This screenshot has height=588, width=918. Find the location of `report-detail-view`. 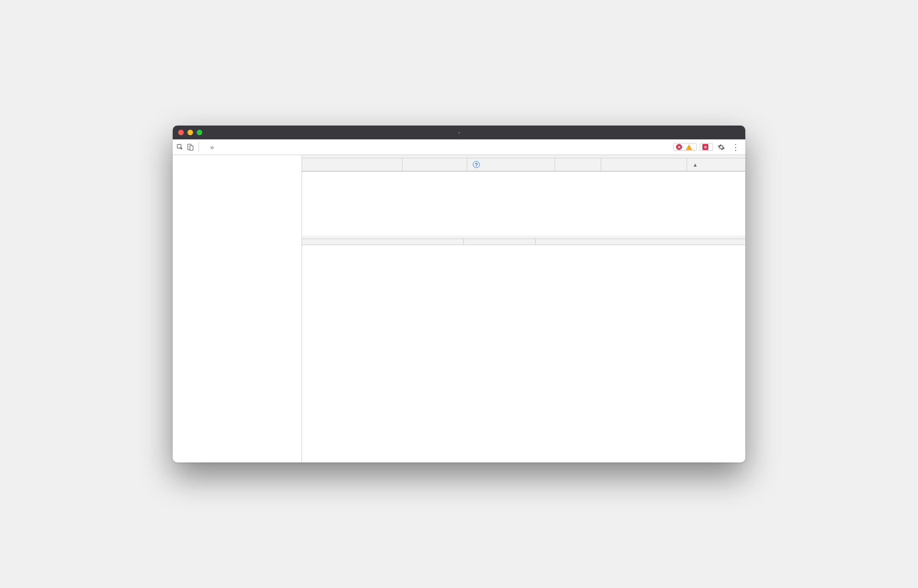

report-detail-view is located at coordinates (524, 204).